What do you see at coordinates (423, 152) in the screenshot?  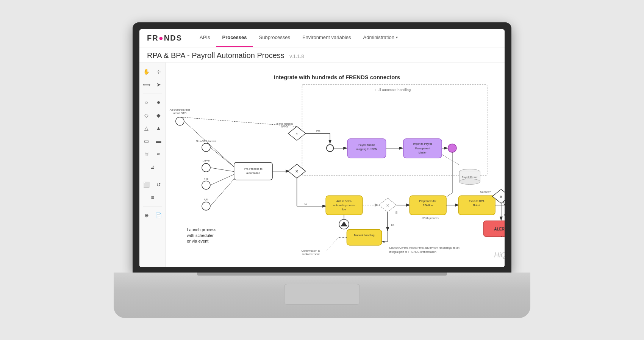 I see `svg-text: Master` at bounding box center [423, 152].